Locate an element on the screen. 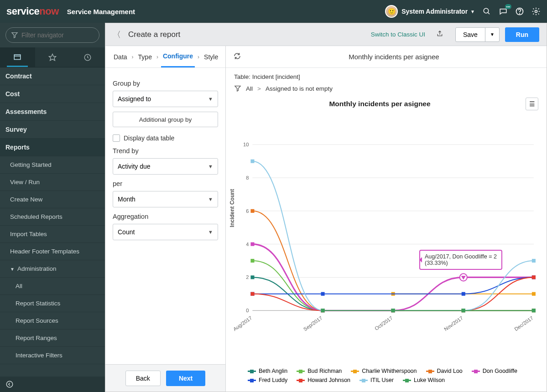 The height and width of the screenshot is (392, 547). legend-label: Charlie Whitherspoon is located at coordinates (389, 371).